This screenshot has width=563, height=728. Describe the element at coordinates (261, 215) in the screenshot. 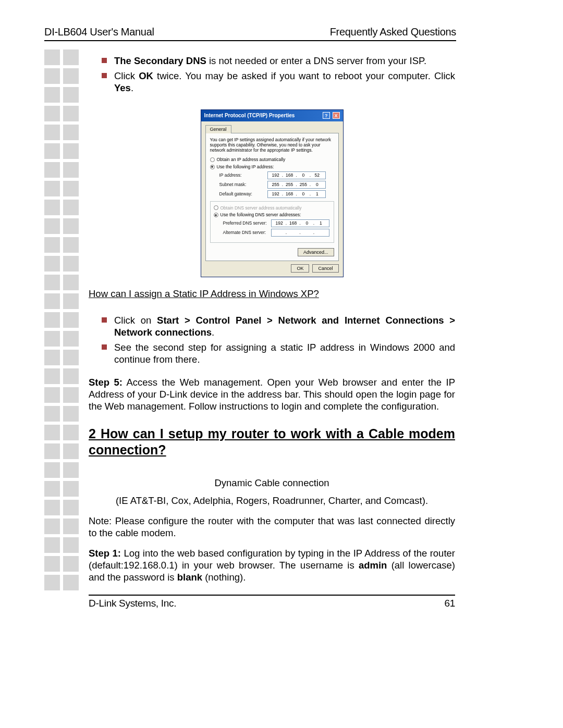

I see `radio-label: Use the following DNS server addresses:` at that location.